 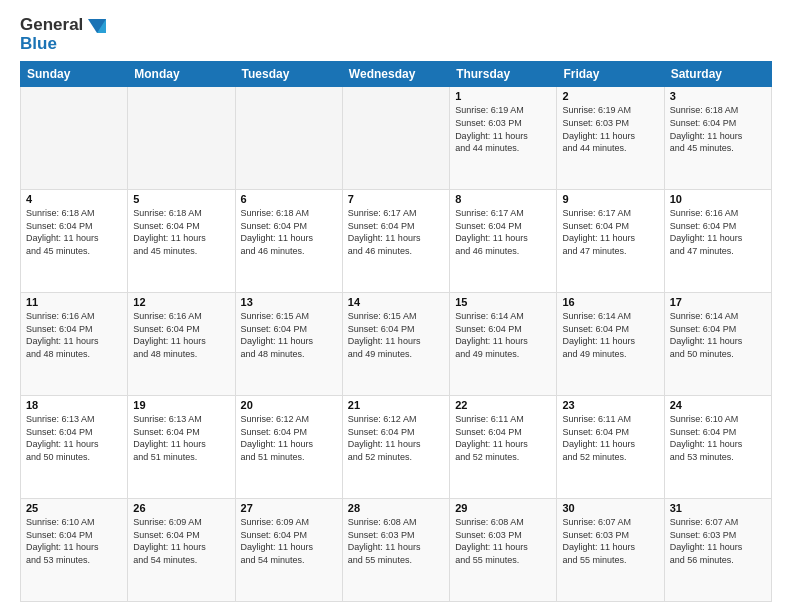 I want to click on day-cell: 26Sunrise: 6:09 AMSunset: 6:04 PMDayligh…, so click(x=182, y=550).